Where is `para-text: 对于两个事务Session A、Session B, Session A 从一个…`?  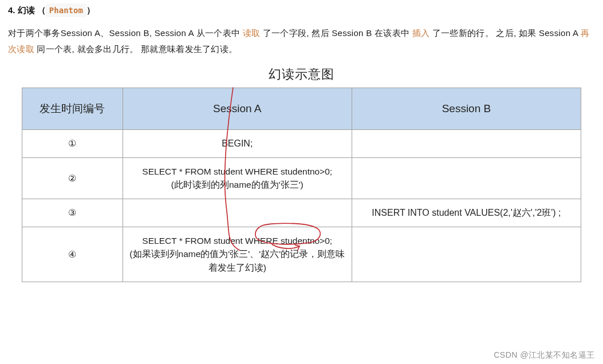 para-text: 对于两个事务Session A、Session B, Session A 从一个… is located at coordinates (125, 33).